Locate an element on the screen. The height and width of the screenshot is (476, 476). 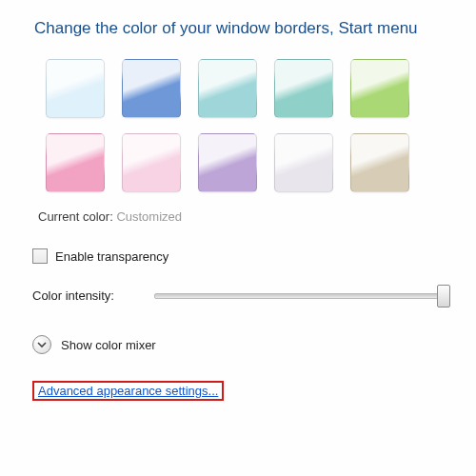
intensity-row: Color intensity: is located at coordinates (245, 295).